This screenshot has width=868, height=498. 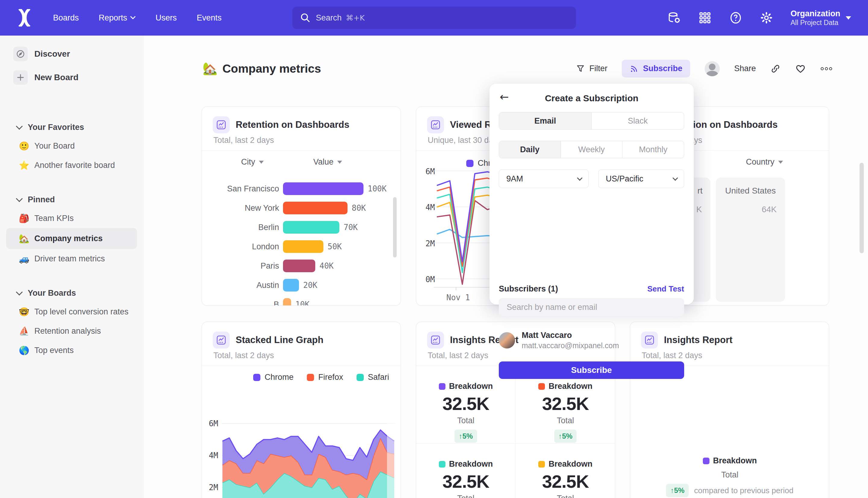 What do you see at coordinates (66, 18) in the screenshot?
I see `nav-boards: Boards` at bounding box center [66, 18].